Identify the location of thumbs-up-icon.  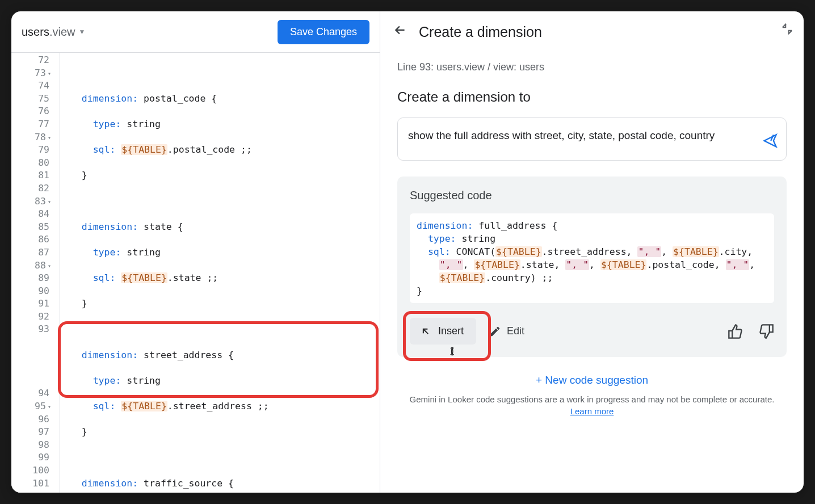
(736, 331).